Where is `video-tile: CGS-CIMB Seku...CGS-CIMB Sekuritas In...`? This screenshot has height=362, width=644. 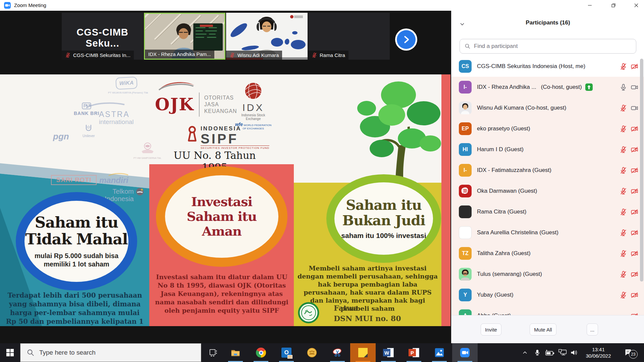
video-tile: CGS-CIMB Seku...CGS-CIMB Sekuritas In... is located at coordinates (103, 36).